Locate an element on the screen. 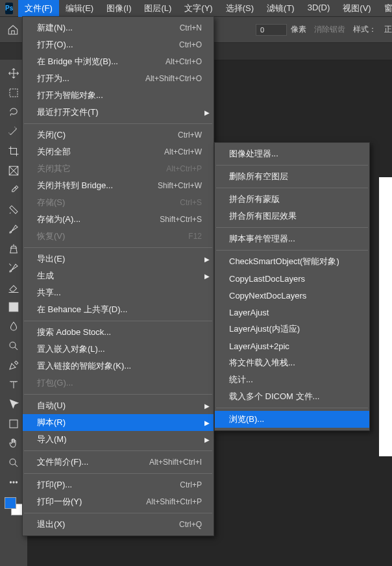 This screenshot has height=566, width=392. menu-文字(Y): 文字(Y) is located at coordinates (199, 8).